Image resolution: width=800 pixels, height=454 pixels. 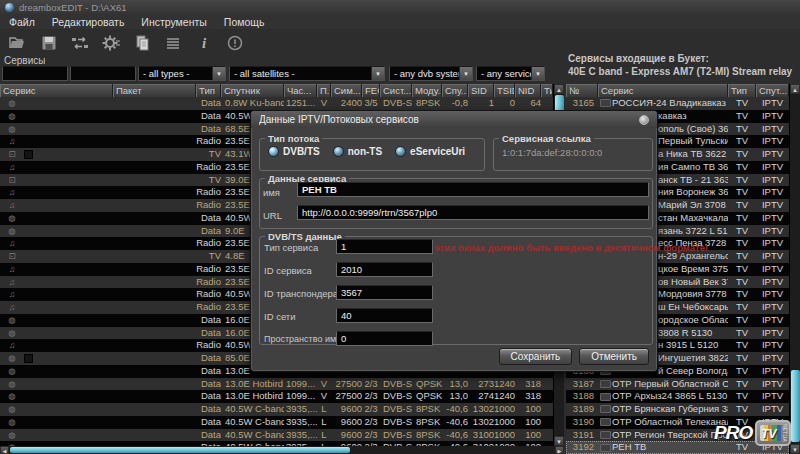 I want to click on column-header-polarity: П..., so click(x=324, y=90).